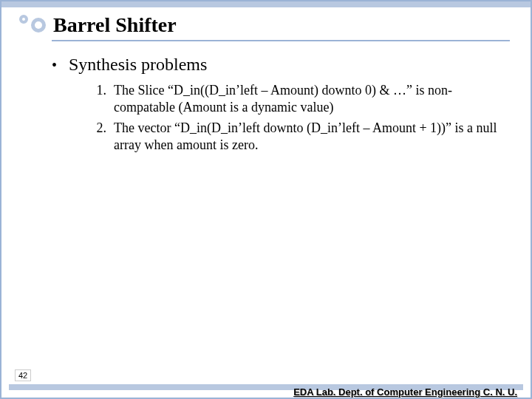 The image size is (532, 399). What do you see at coordinates (297, 118) in the screenshot?
I see `list: 1. The Slice “D_in((D_in’left – Amount) …` at bounding box center [297, 118].